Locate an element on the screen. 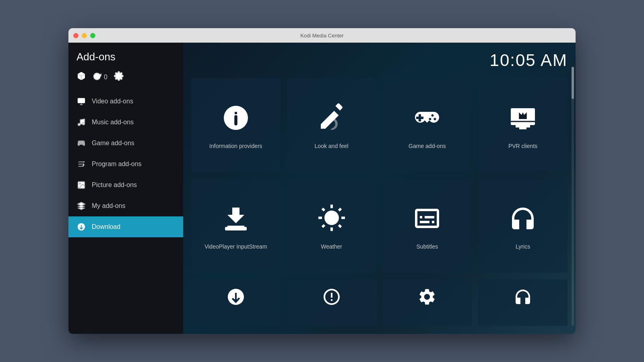 This screenshot has width=644, height=362. sidebar-item-program: Program add-ons is located at coordinates (126, 164).